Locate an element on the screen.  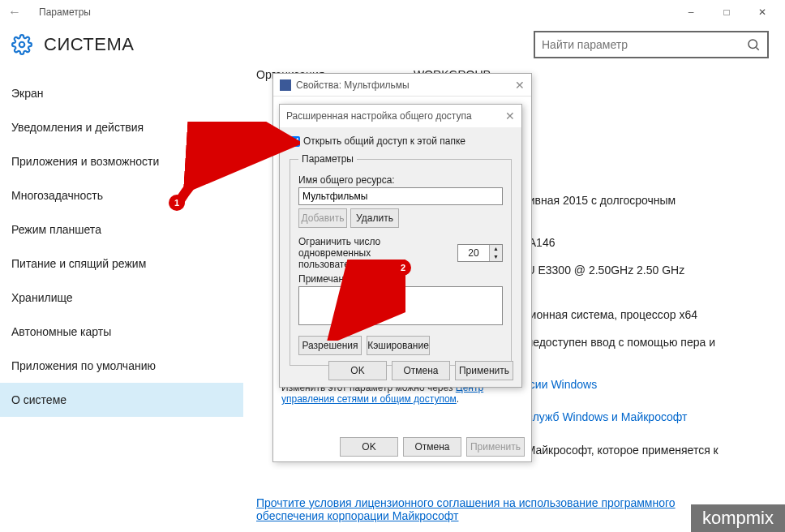
advanced-sharing-close-icon: ✕ is located at coordinates (510, 116).